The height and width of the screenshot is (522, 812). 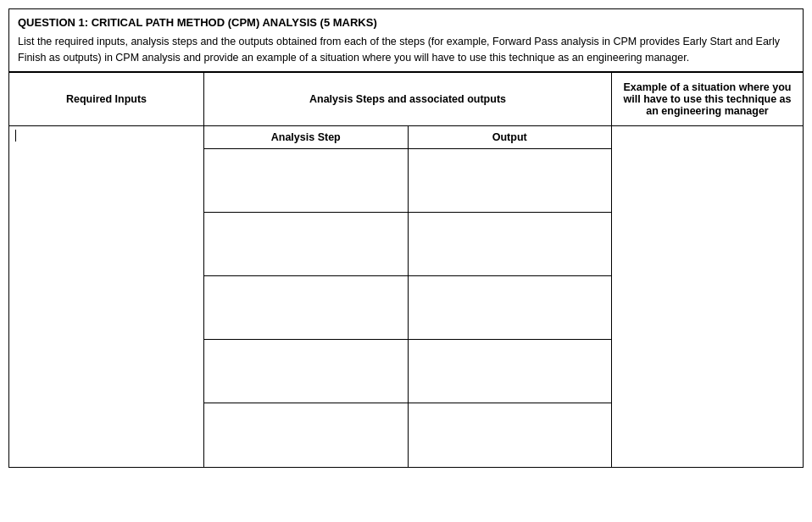 What do you see at coordinates (406, 41) in the screenshot?
I see `question-header: QUESTION 1: CRITICAL PATH METHOD (CPM) A…` at bounding box center [406, 41].